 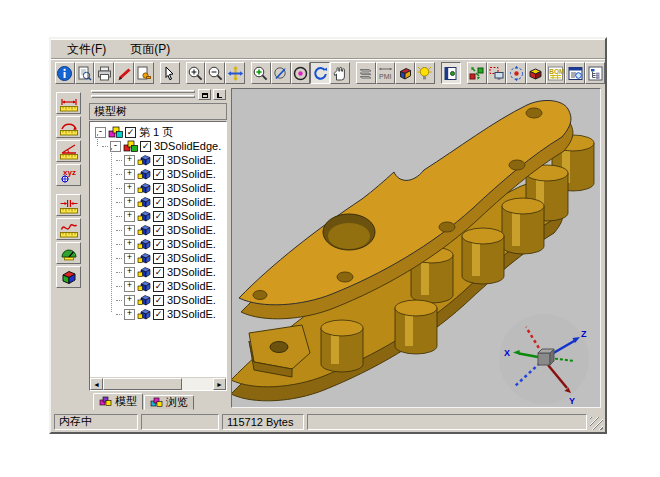 I want to click on measure-coordinate-button: xyz, so click(x=68, y=175).